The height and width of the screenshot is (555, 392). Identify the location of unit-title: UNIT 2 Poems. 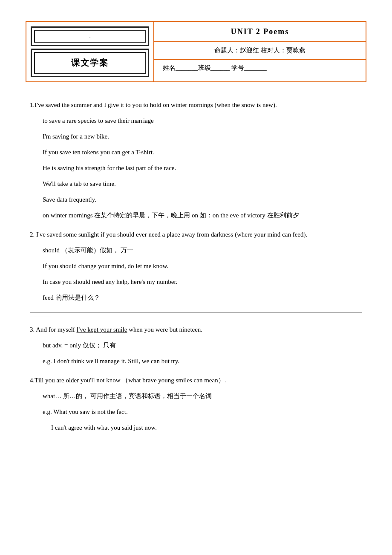
(260, 32).